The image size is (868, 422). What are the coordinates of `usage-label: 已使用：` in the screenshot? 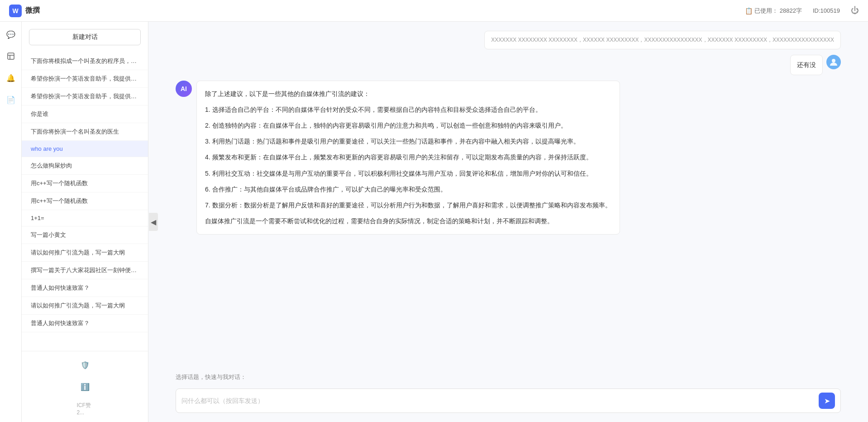 It's located at (766, 11).